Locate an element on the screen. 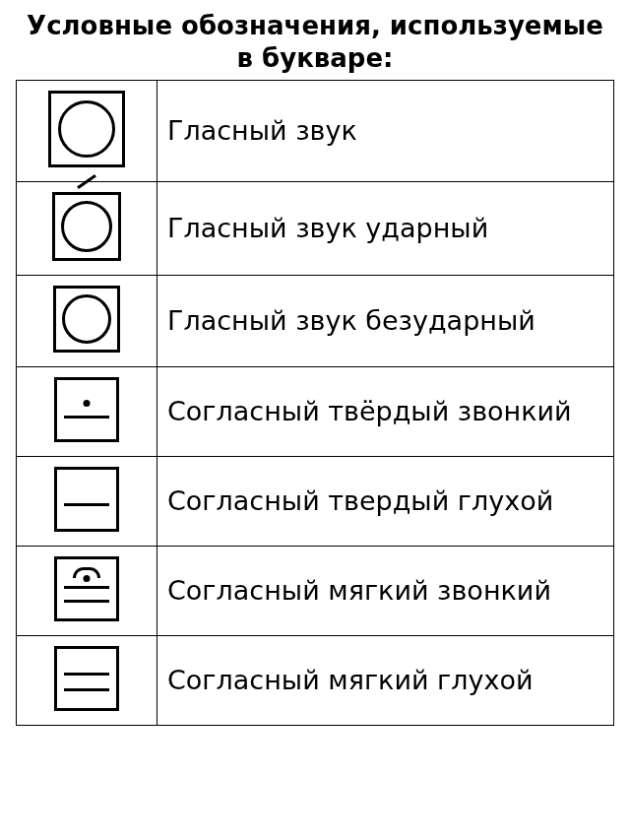 This screenshot has height=840, width=630. table-row: Согласный мягкий глухой is located at coordinates (315, 681).